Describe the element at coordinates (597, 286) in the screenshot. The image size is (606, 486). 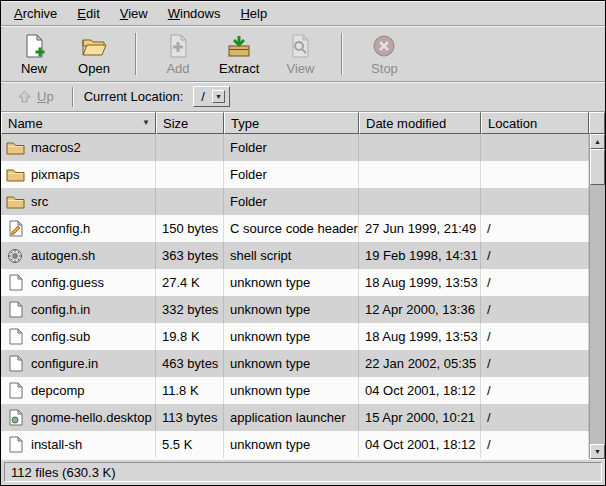
I see `scrollbar-column: ▲ ▼` at that location.